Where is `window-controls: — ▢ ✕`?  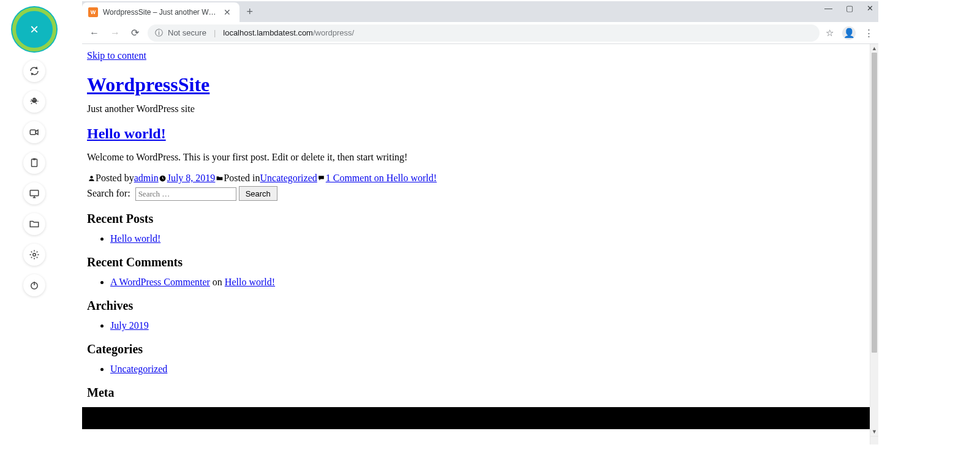 window-controls: — ▢ ✕ is located at coordinates (849, 9).